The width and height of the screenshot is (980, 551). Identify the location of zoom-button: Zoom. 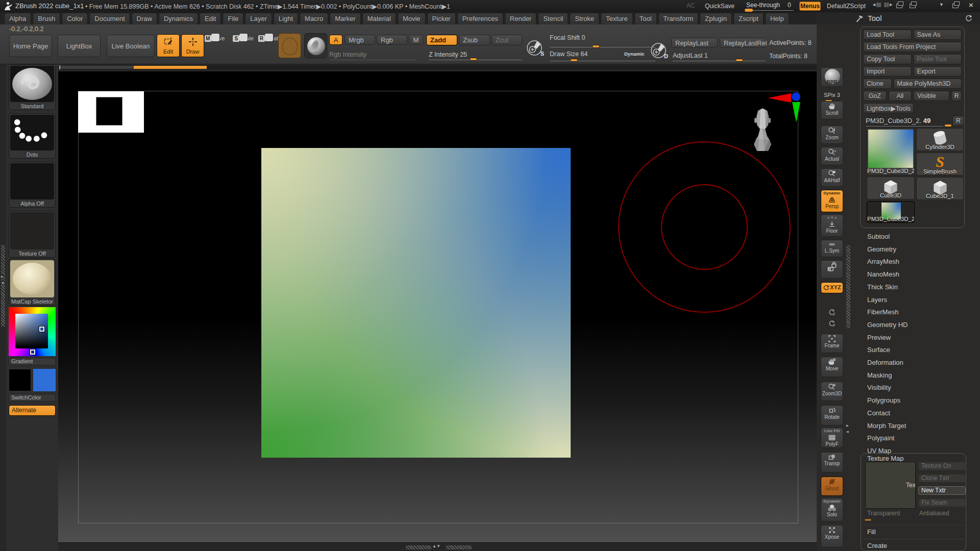
(832, 135).